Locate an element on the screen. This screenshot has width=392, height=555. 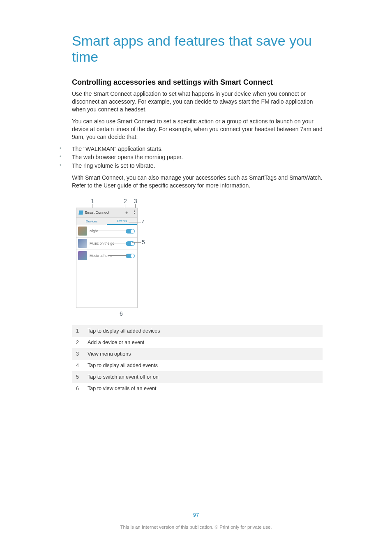
event-label: Music on the go is located at coordinates (102, 243).